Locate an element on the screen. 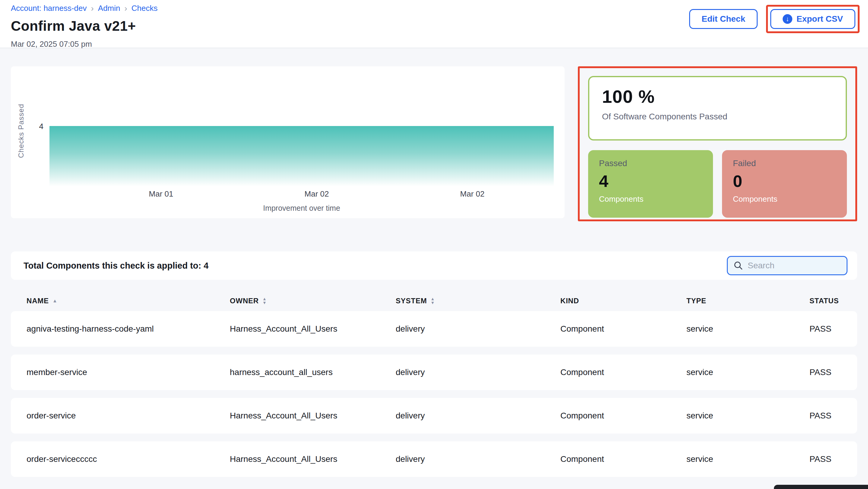  stats-highlight-box: 100 % Of Software Components Passed Pass… is located at coordinates (718, 144).